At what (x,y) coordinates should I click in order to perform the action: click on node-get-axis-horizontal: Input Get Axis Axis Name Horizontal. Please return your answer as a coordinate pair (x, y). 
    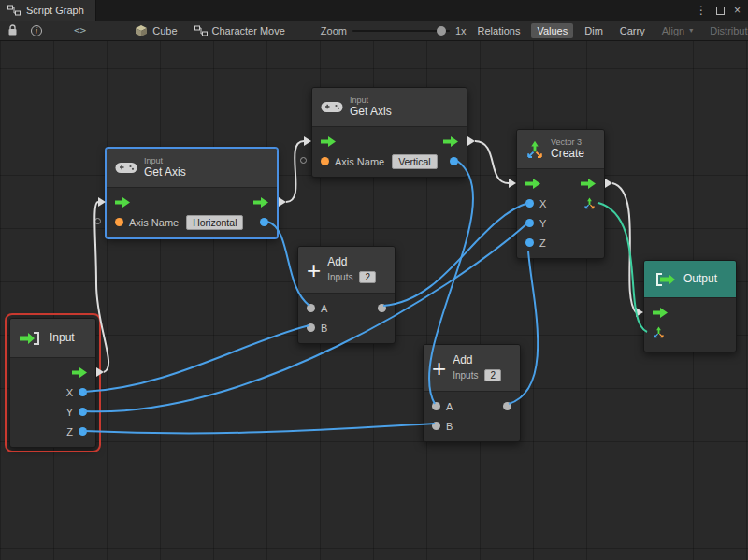
    Looking at the image, I should click on (192, 193).